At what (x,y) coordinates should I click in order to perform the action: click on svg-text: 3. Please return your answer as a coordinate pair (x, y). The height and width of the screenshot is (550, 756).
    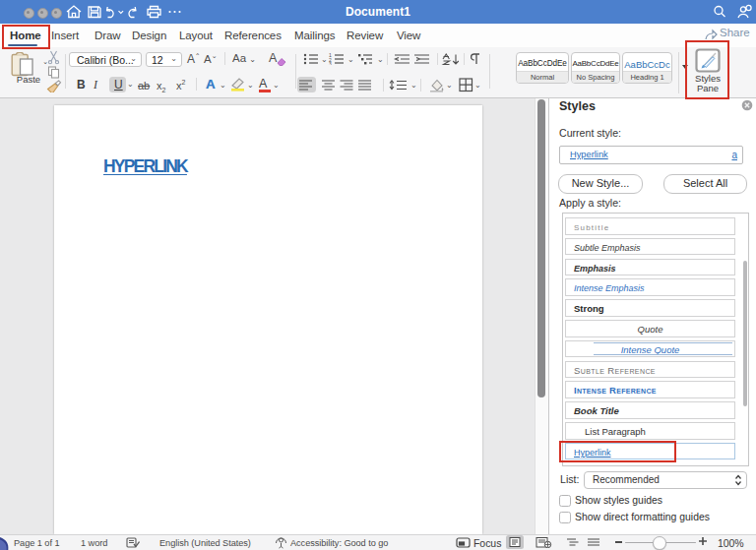
    Looking at the image, I should click on (331, 63).